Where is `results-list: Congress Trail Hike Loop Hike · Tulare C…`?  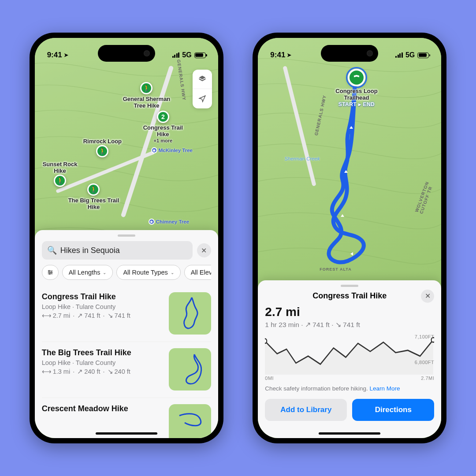
results-list: Congress Trail Hike Loop Hike · Tulare C… is located at coordinates (126, 362).